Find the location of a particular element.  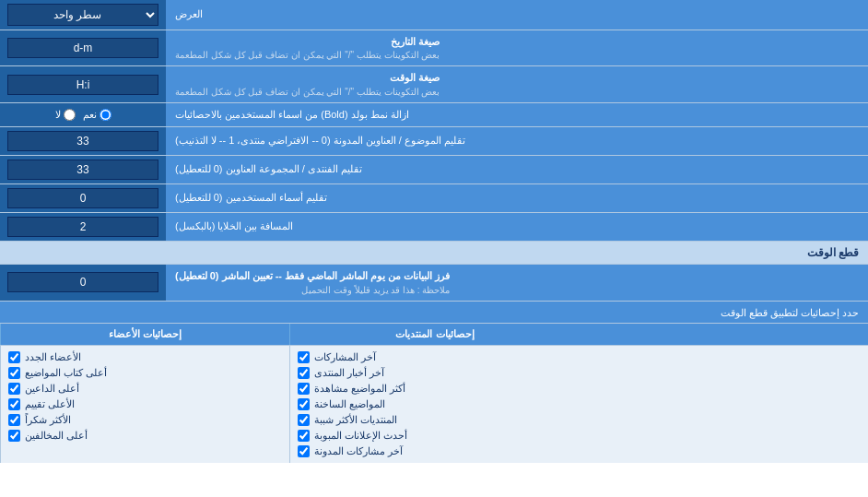

display-label-text: العرض is located at coordinates (189, 15).